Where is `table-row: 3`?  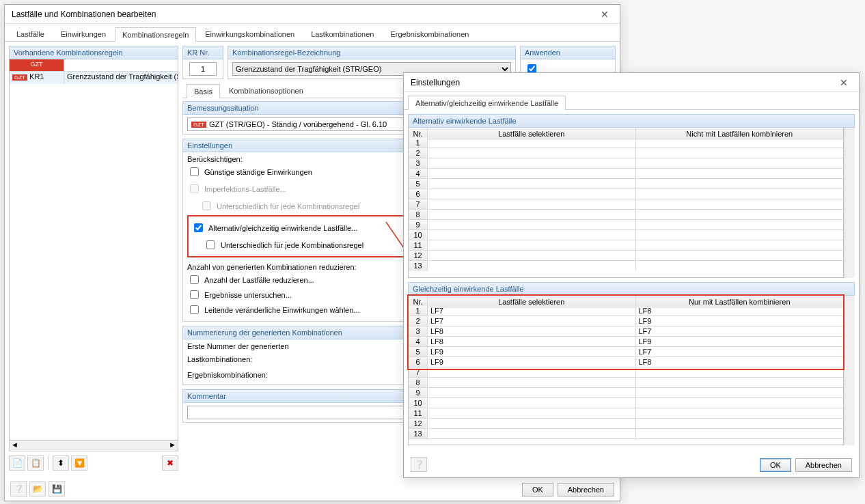
table-row: 3 is located at coordinates (626, 164).